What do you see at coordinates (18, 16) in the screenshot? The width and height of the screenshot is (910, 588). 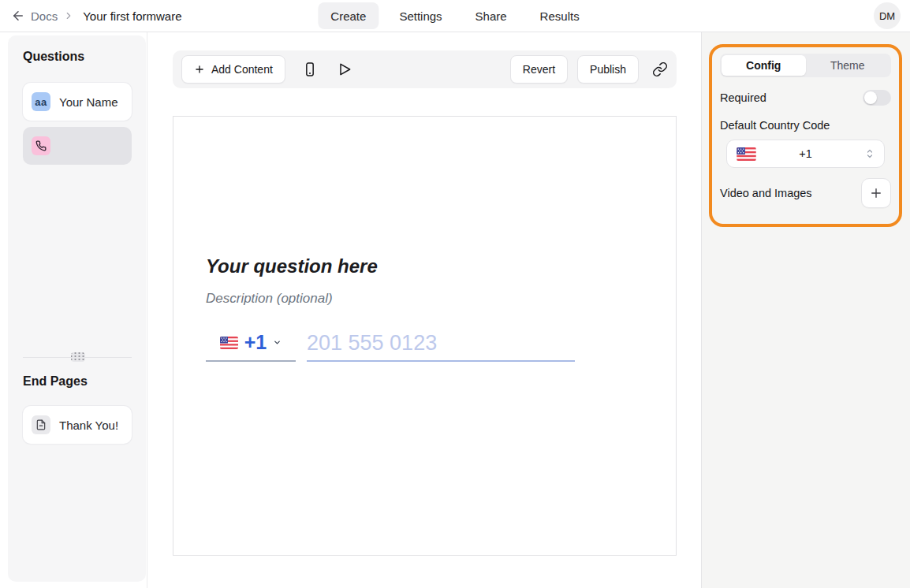 I see `arrow-left-icon` at bounding box center [18, 16].